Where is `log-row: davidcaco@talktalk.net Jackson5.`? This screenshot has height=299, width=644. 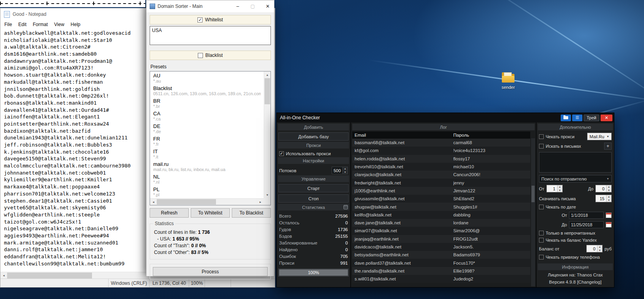
log-row: davidcaco@talktalk.net Jackson5. is located at coordinates (441, 247).